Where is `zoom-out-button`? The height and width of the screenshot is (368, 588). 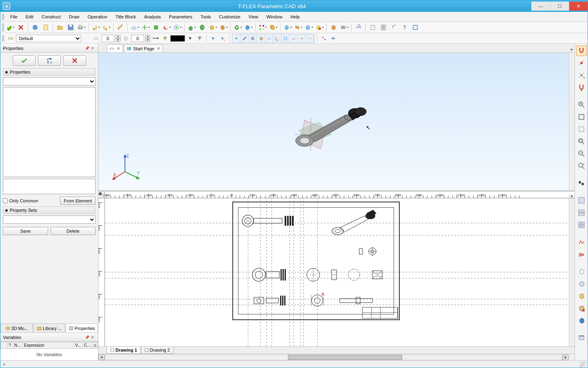
zoom-out-button is located at coordinates (581, 154).